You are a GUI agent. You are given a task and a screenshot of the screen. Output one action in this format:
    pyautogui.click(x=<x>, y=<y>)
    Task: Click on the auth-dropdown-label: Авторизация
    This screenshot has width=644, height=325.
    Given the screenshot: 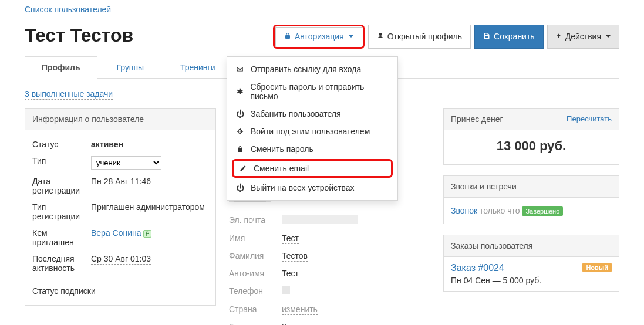 What is the action you would take?
    pyautogui.click(x=319, y=36)
    